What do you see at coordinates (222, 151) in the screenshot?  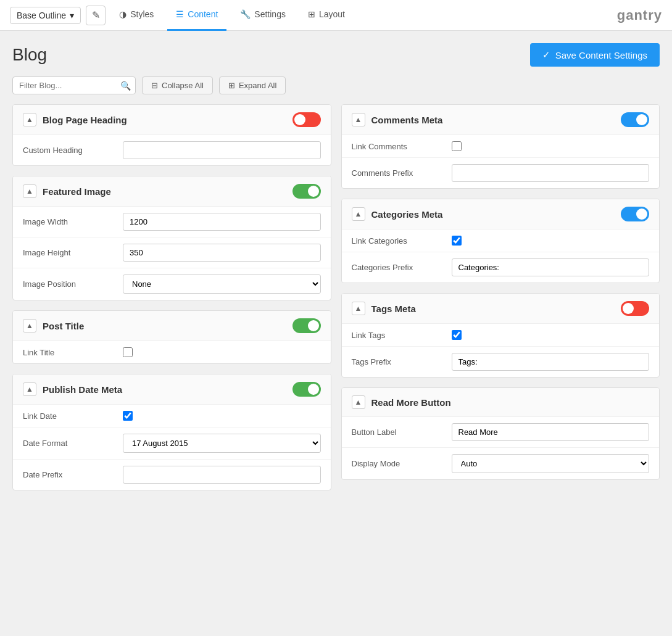 I see `field-custom-heading` at bounding box center [222, 151].